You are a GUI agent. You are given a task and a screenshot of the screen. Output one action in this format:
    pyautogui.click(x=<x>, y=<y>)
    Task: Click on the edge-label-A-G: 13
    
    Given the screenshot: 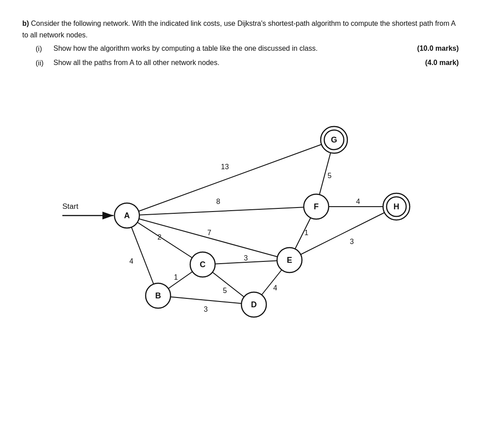 What is the action you would take?
    pyautogui.click(x=225, y=167)
    